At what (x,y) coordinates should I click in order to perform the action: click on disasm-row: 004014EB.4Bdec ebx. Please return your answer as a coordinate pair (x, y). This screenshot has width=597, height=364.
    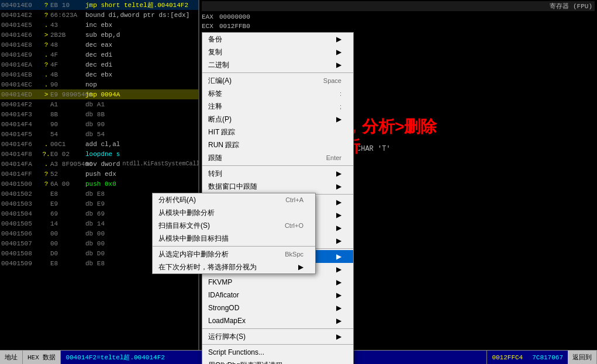
    Looking at the image, I should click on (99, 75).